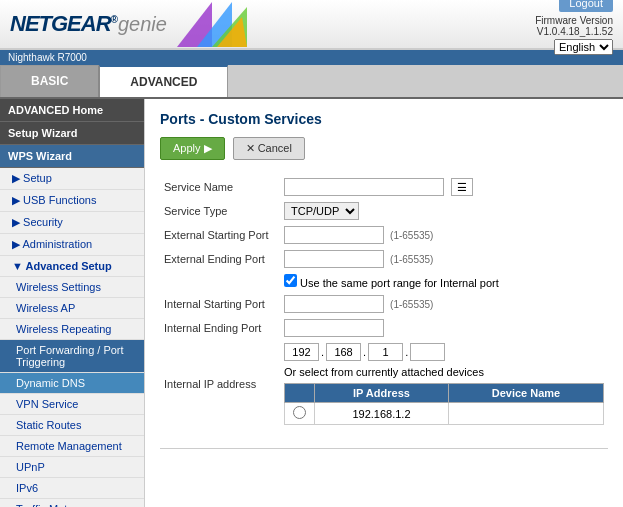 The height and width of the screenshot is (507, 623). I want to click on port-range-checkbox, so click(290, 280).